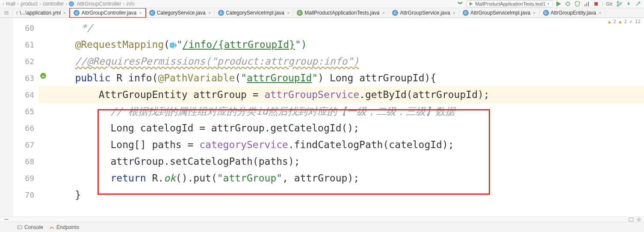  Describe the element at coordinates (6, 117) in the screenshot. I see `side-strip` at that location.